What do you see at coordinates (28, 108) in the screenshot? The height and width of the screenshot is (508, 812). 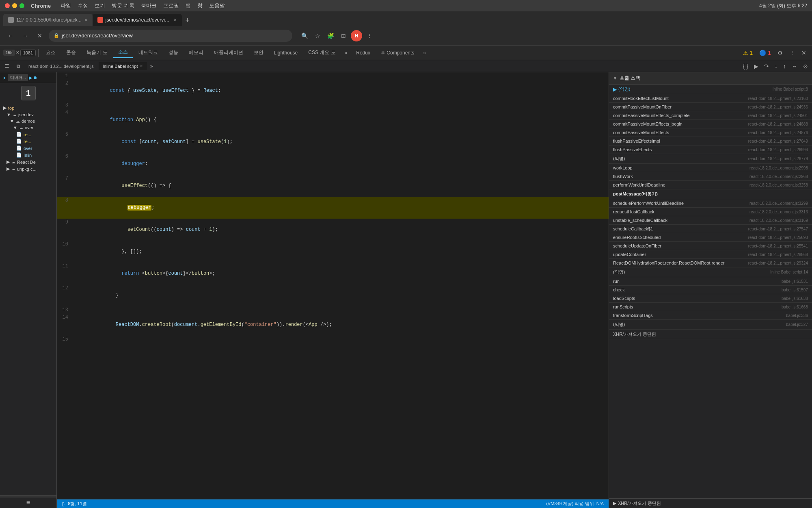 I see `tree-item-top: ▶ top` at bounding box center [28, 108].